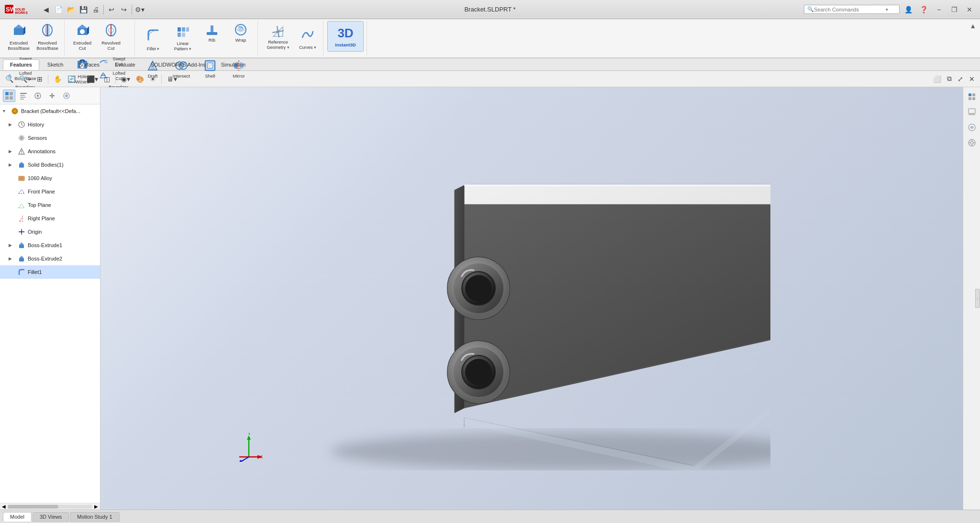  Describe the element at coordinates (95, 517) in the screenshot. I see `tab-motion-study: Motion Study 1` at that location.